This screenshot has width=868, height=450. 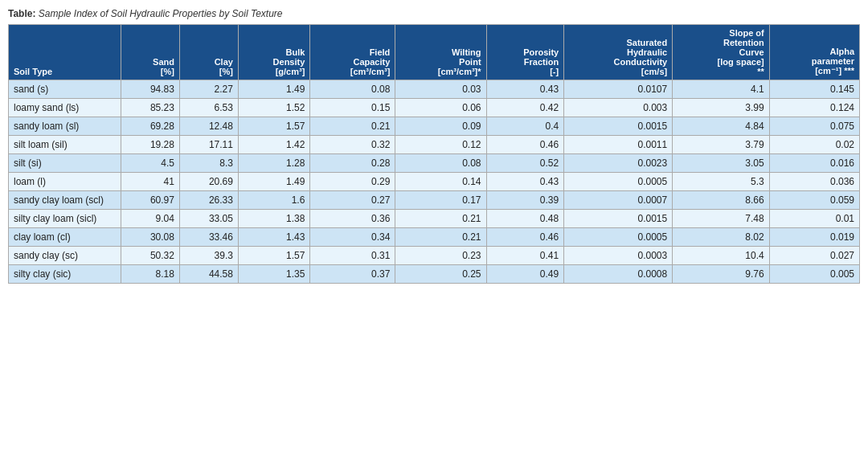 I want to click on cell-wilting_point: 0.21, so click(x=440, y=238).